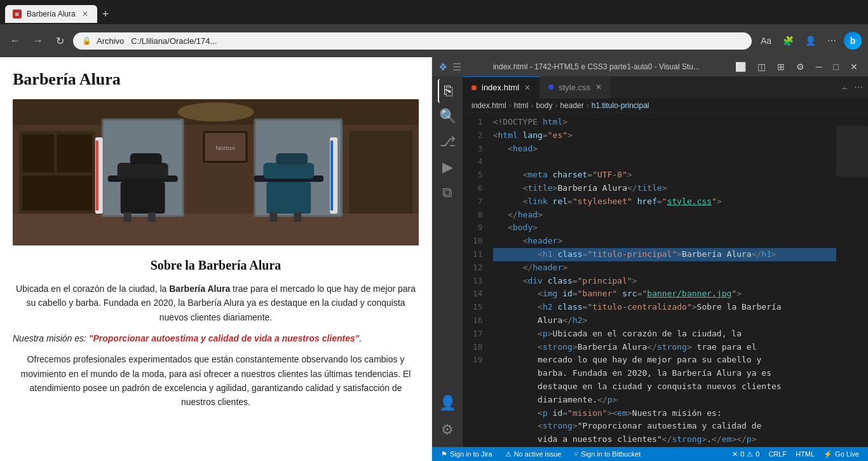 The image size is (868, 461). Describe the element at coordinates (761, 67) in the screenshot. I see `split-icon: ◫` at that location.